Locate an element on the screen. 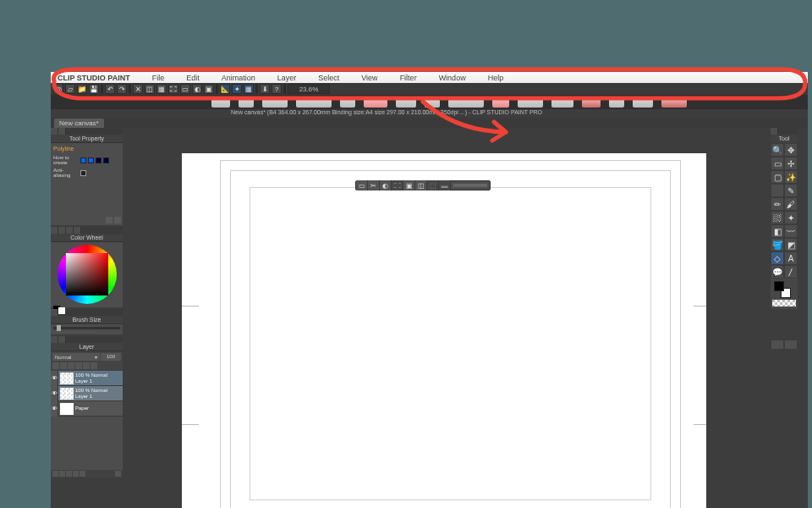  cmd-scale: ⛶ is located at coordinates (173, 89).